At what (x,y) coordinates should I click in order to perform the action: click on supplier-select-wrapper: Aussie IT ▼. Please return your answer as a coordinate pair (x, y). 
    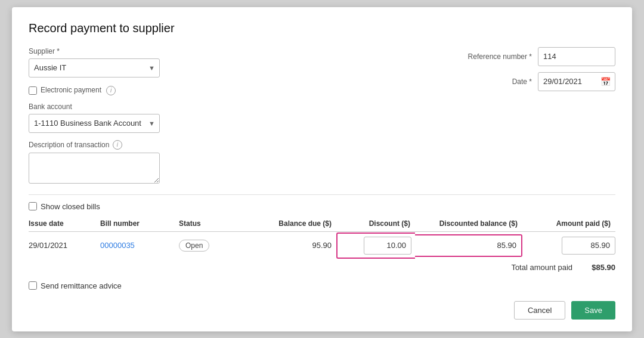
    Looking at the image, I should click on (94, 68).